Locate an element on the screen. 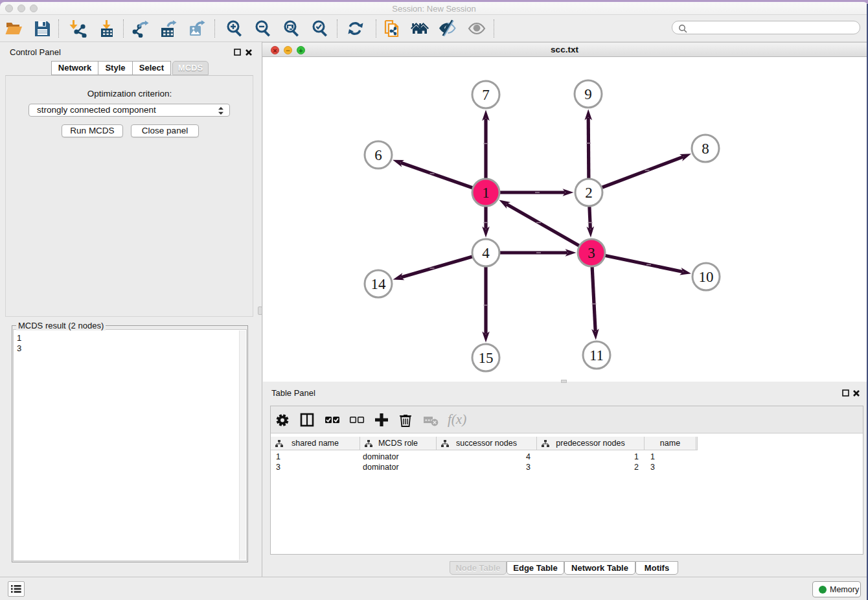 This screenshot has width=868, height=600. svg-text: 14 is located at coordinates (379, 284).